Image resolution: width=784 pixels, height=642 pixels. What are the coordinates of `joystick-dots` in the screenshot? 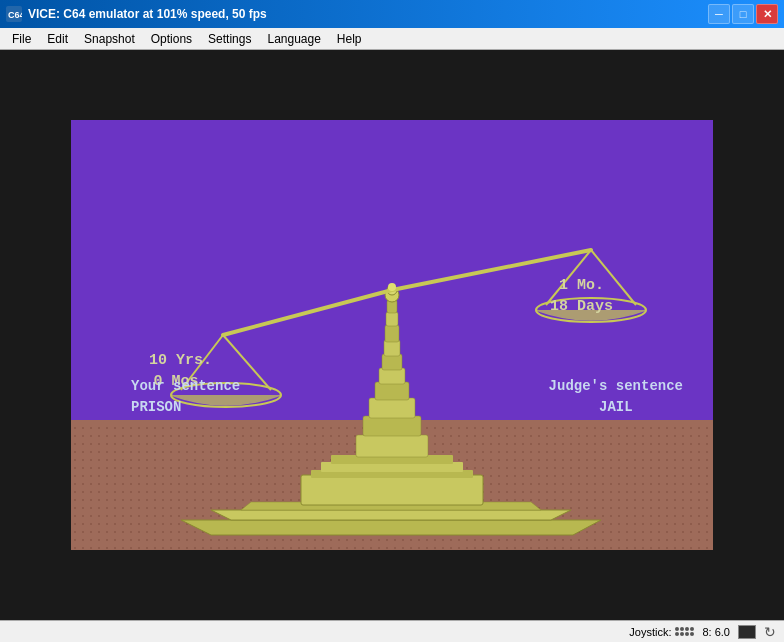 It's located at (684, 632).